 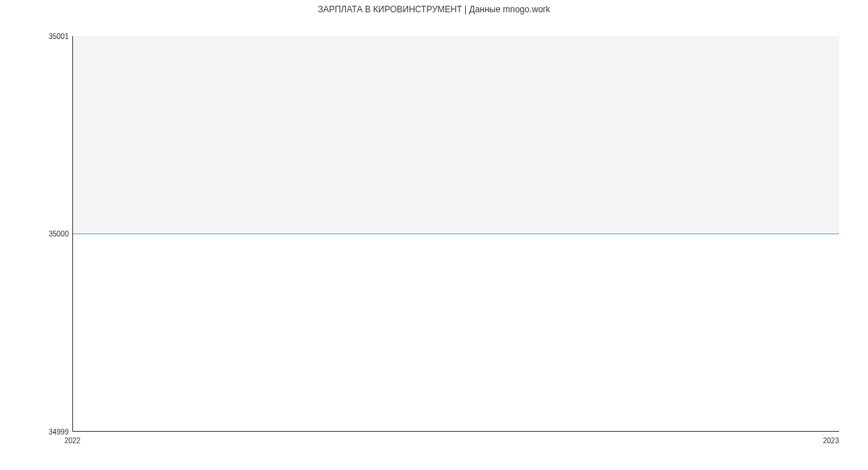 What do you see at coordinates (59, 432) in the screenshot?
I see `y-tick-label: 34999` at bounding box center [59, 432].